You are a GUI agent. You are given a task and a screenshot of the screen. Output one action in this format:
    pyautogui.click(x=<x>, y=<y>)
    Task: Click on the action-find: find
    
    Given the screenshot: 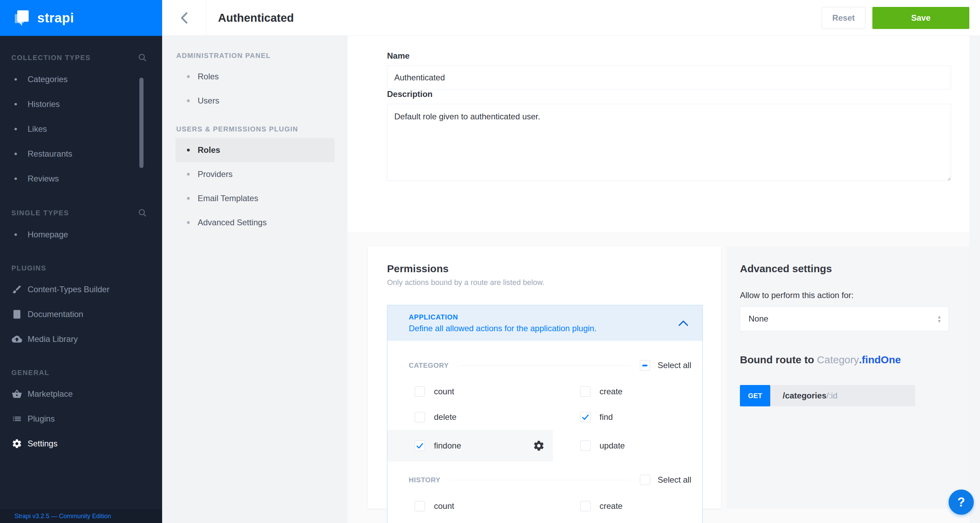 What is the action you would take?
    pyautogui.click(x=628, y=417)
    